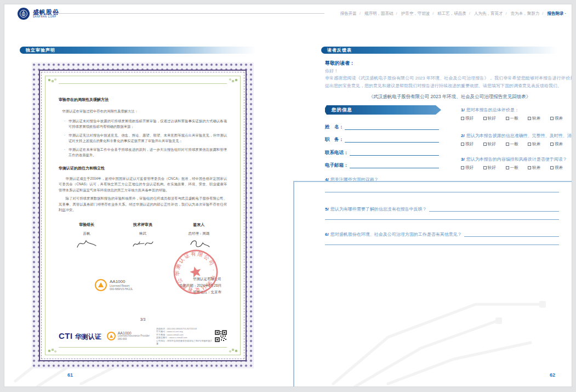 The width and height of the screenshot is (576, 392). I want to click on right-page-title: 读者反馈表, so click(340, 50).